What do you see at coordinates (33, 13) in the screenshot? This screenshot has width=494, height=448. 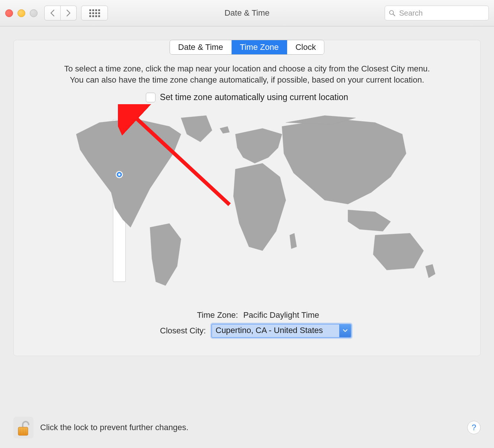 I see `zoom-window-button` at bounding box center [33, 13].